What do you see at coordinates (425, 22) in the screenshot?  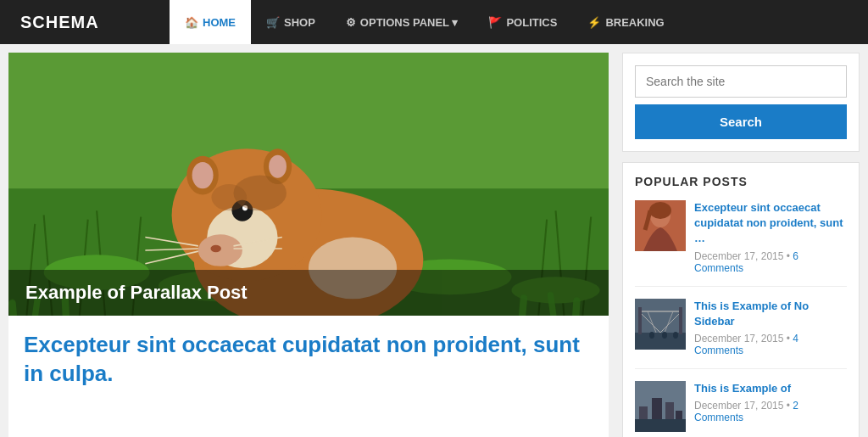 I see `nav-menu: 🏠 HOME 🛒 SHOP ⚙ OPTIONS PANEL ▾ 🚩 POLITI…` at bounding box center [425, 22].